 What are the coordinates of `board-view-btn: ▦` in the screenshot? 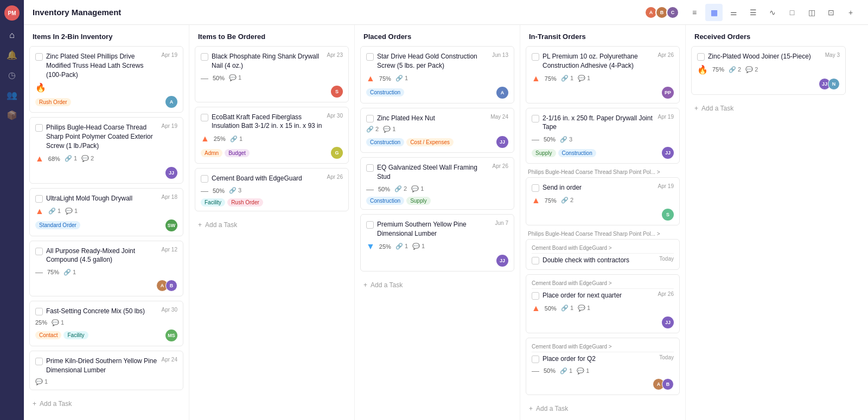 It's located at (714, 12).